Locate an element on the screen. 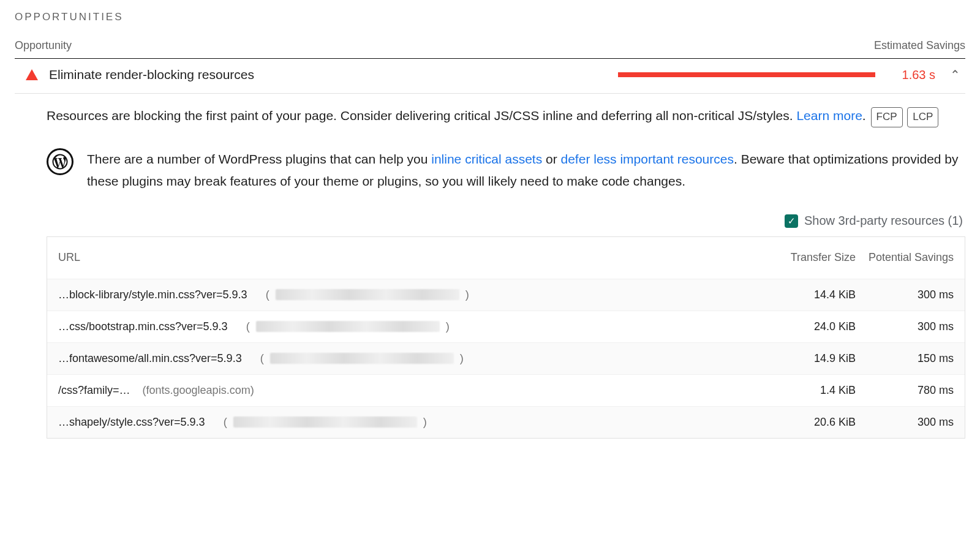  chevron-up-icon: ⌃ is located at coordinates (956, 75).